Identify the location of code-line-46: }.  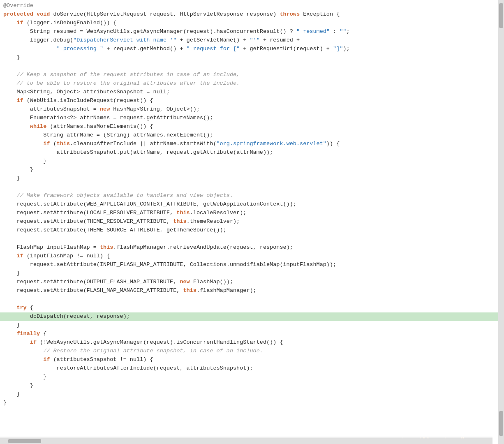
(249, 395).